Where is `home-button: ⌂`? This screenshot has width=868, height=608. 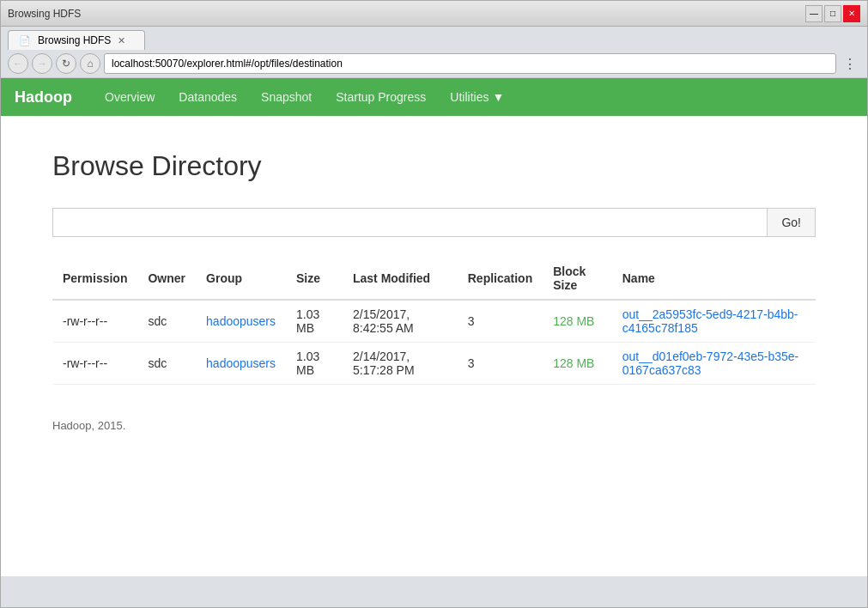
home-button: ⌂ is located at coordinates (90, 64).